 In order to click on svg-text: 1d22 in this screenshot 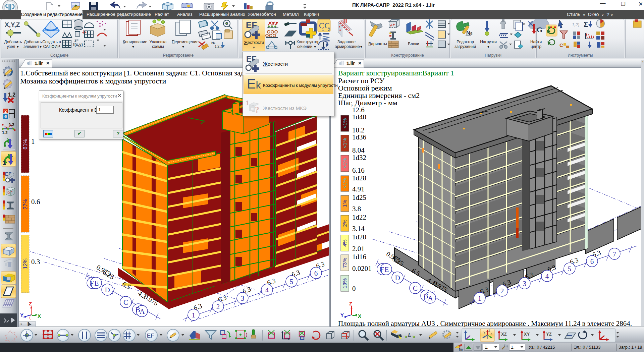, I will do `click(359, 217)`.